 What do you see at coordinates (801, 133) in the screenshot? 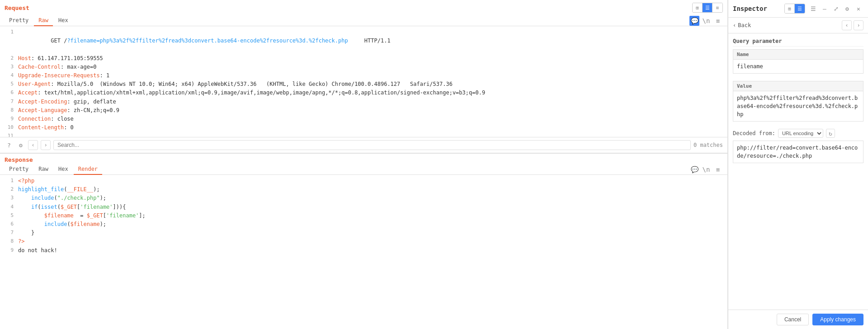
I see `encoding-select: URL encoding` at bounding box center [801, 133].